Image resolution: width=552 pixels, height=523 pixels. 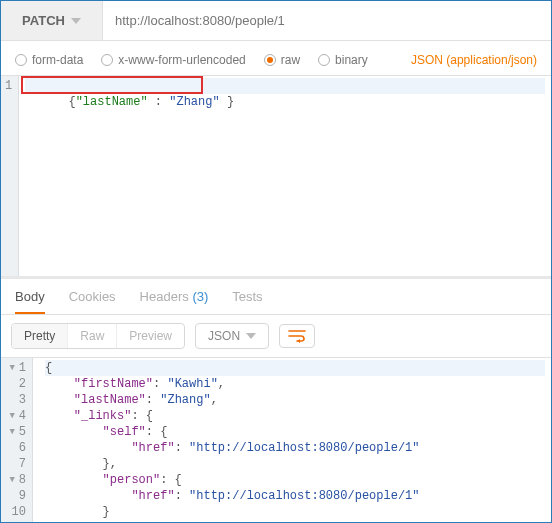 I want to click on body-type-label: x-www-form-urlencoded, so click(x=182, y=60).